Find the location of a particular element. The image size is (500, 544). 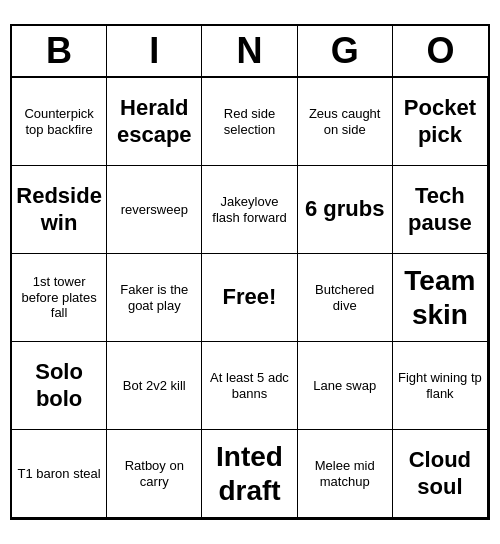

bingo-cell-10: 1st tower before plates fall is located at coordinates (60, 298).